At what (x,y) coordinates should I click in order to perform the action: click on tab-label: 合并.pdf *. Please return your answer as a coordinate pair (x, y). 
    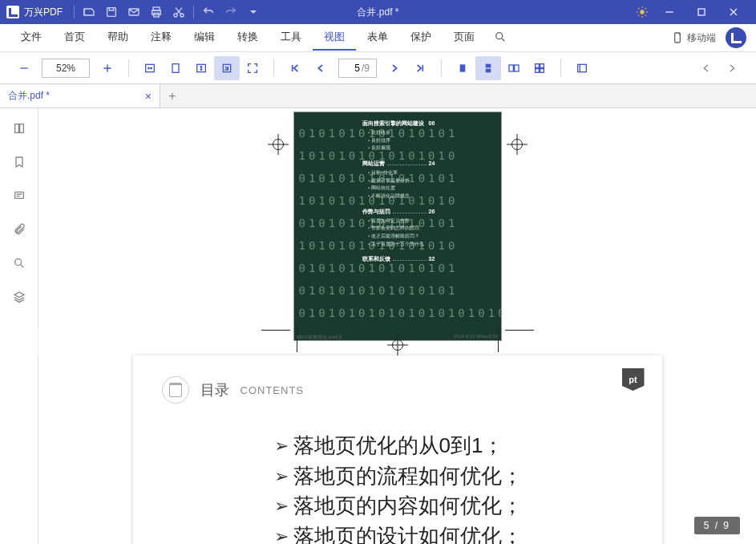
    Looking at the image, I should click on (29, 96).